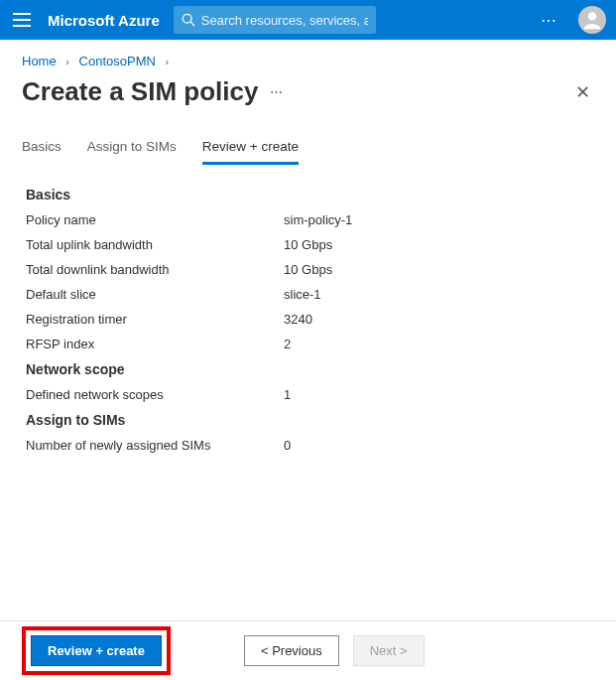 This screenshot has height=680, width=616. I want to click on label-uplink: Total uplink bandwidth, so click(155, 244).